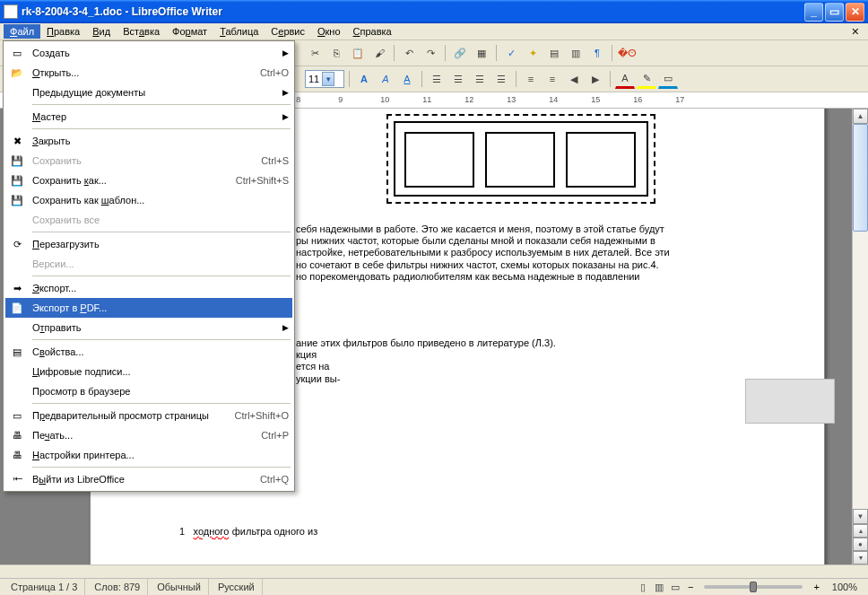 The width and height of the screenshot is (868, 595). Describe the element at coordinates (861, 558) in the screenshot. I see `next-page-button: ▾` at that location.